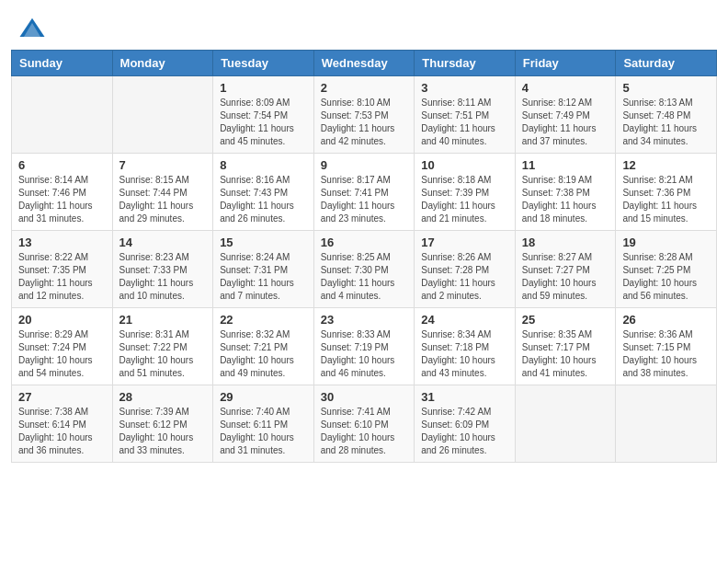 This screenshot has height=563, width=728. Describe the element at coordinates (164, 277) in the screenshot. I see `day-info: Sunrise: 8:23 AMSunset: 7:33 PMDaylight:…` at that location.